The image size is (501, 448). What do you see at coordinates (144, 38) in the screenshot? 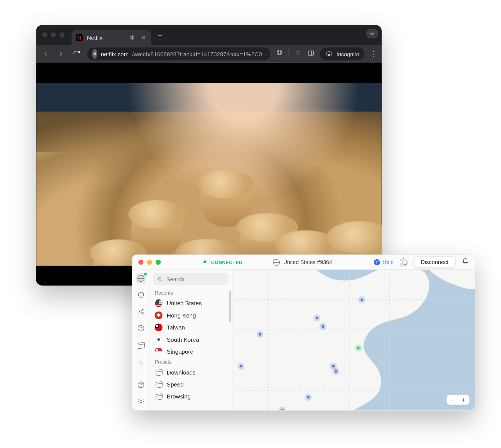
I see `tab-close-icon: ✕` at bounding box center [144, 38].